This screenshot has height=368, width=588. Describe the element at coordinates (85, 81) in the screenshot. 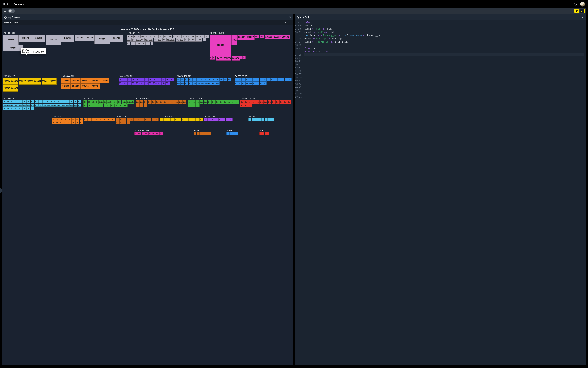

I see `treemap-cell: 286858` at that location.